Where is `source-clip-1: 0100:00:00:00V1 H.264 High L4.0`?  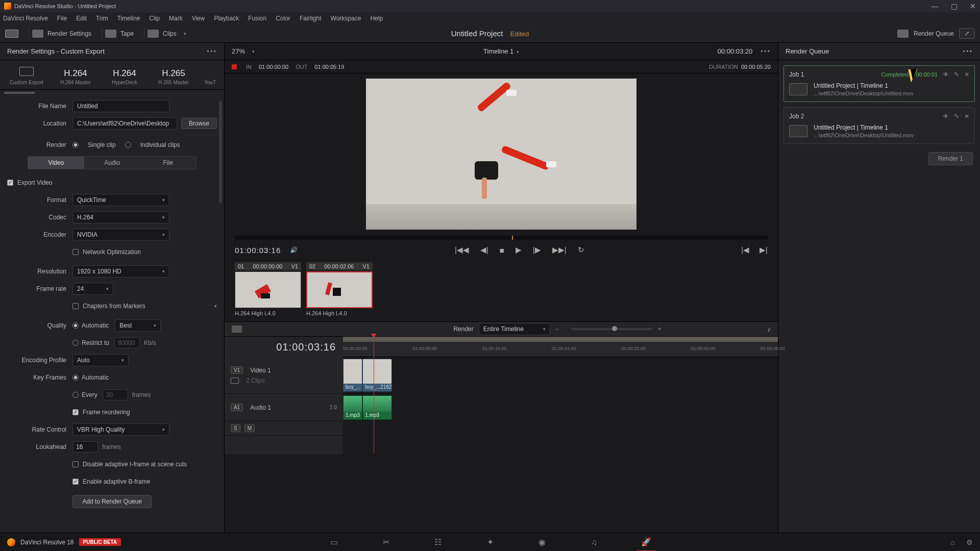 source-clip-1: 0100:00:00:00V1 H.264 High L4.0 is located at coordinates (268, 289).